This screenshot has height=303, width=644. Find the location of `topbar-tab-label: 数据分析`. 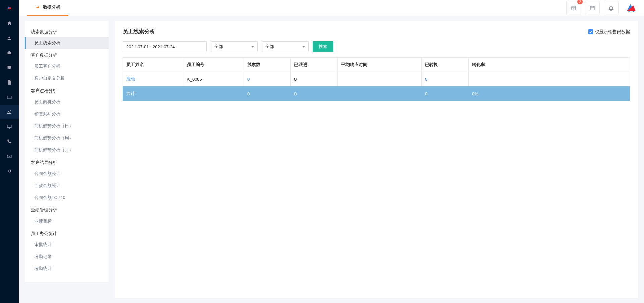

topbar-tab-label: 数据分析 is located at coordinates (52, 7).